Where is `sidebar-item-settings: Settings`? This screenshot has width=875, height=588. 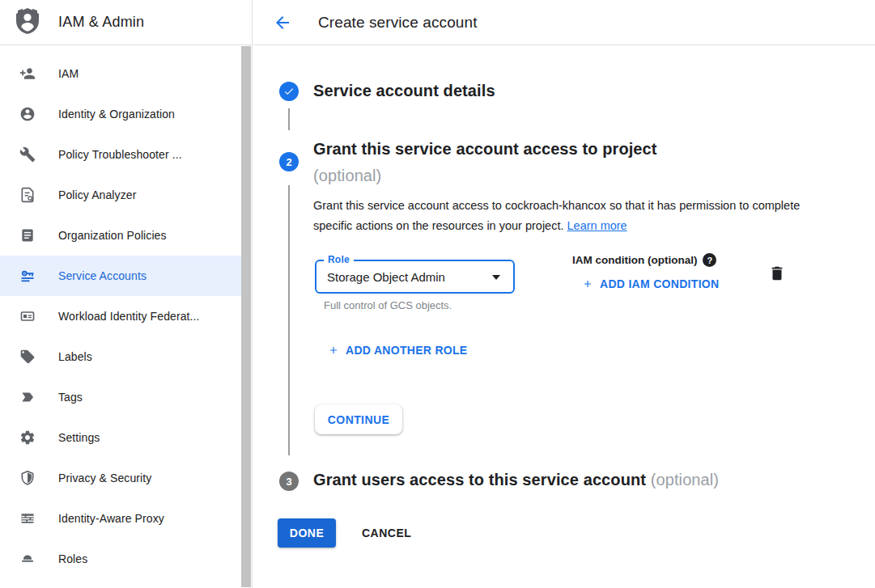 sidebar-item-settings: Settings is located at coordinates (121, 438).